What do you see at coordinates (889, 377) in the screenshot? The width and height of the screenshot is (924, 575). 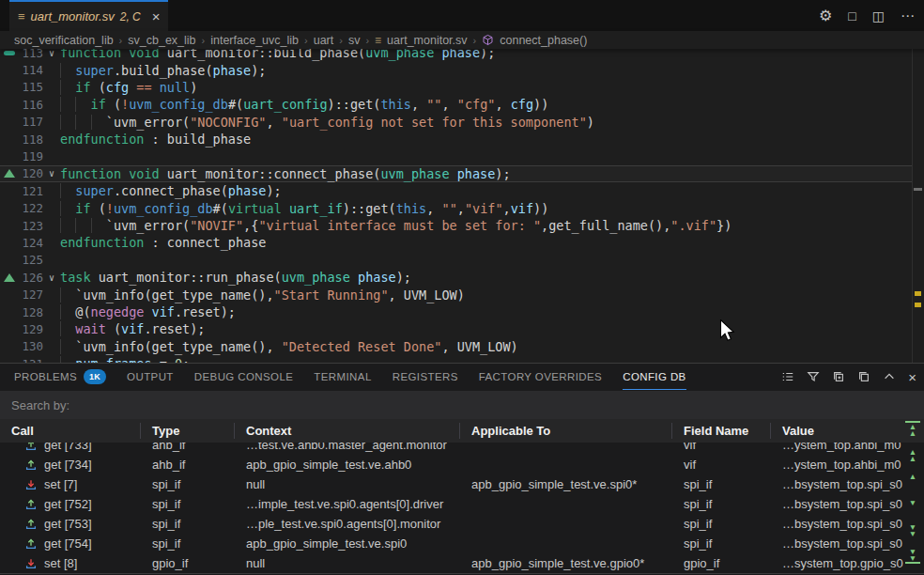 I see `maximize-panel-icon` at bounding box center [889, 377].